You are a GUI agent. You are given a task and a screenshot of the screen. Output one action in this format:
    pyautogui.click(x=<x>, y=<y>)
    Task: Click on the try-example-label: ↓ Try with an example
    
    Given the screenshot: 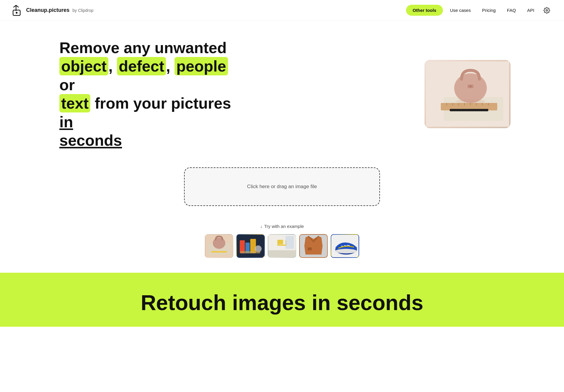 What is the action you would take?
    pyautogui.click(x=282, y=226)
    